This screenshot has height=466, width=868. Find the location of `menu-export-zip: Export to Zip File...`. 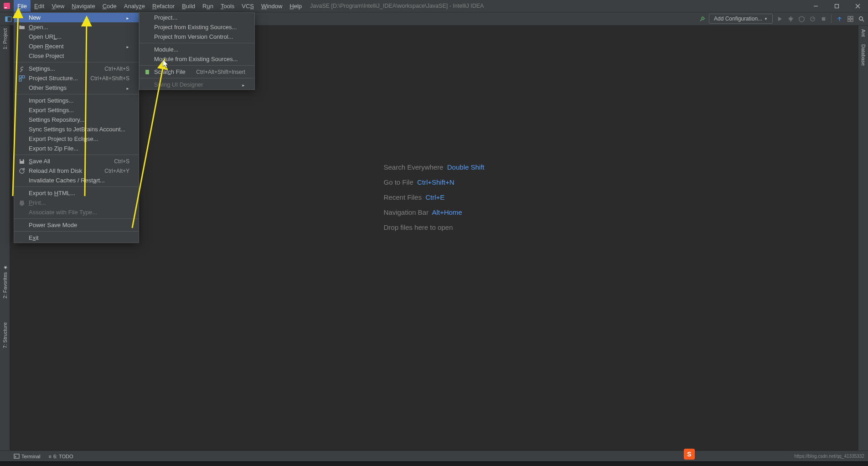

menu-export-zip: Export to Zip File... is located at coordinates (77, 149).